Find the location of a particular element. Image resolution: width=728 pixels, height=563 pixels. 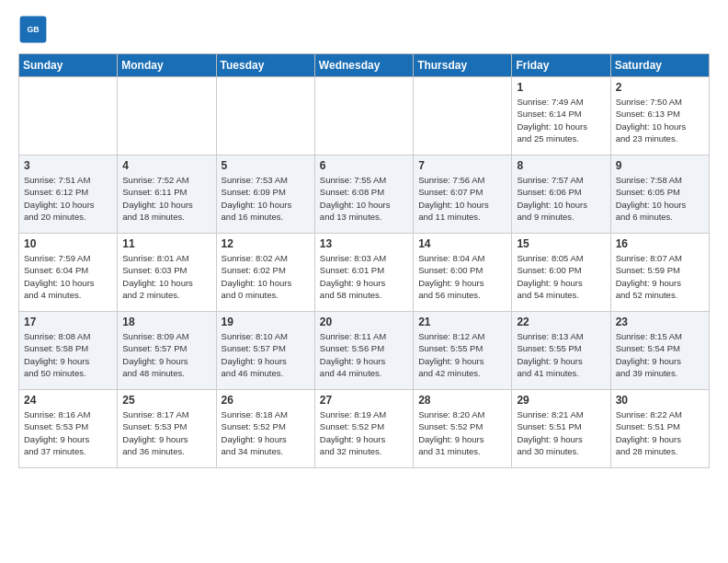

calendar-day-cell: 28Sunrise: 8:20 AMSunset: 5:52 PMDayligh… is located at coordinates (463, 429).